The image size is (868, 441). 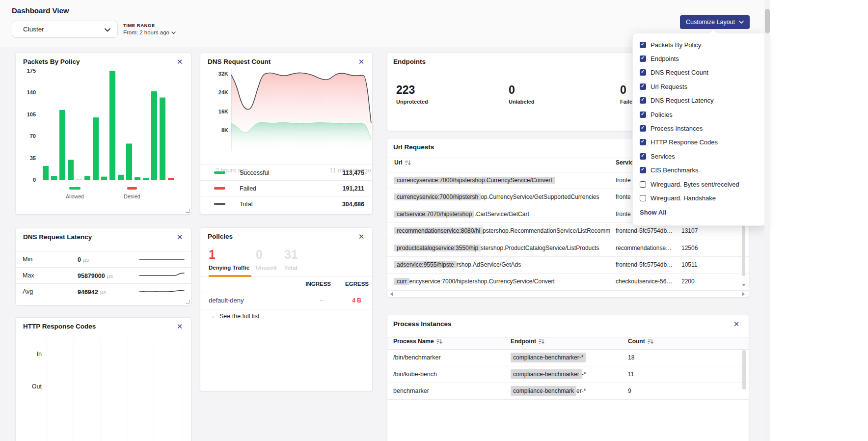 What do you see at coordinates (695, 185) in the screenshot?
I see `menu-item-label: Wireguard. Bytes sent/received` at bounding box center [695, 185].